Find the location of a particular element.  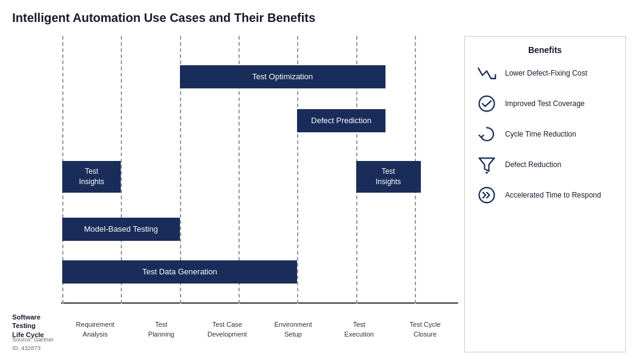

gantt-bar: Defect Prediction is located at coordinates (342, 121).